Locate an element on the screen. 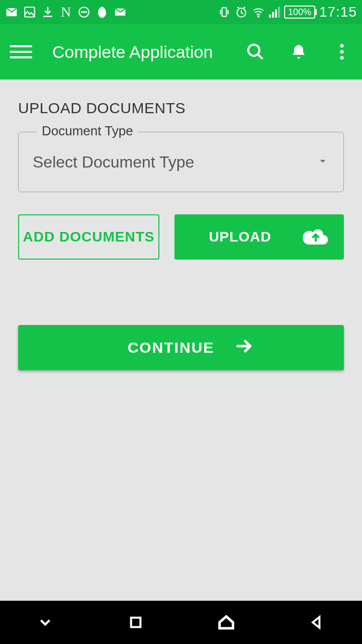 This screenshot has height=644, width=362. status-left-icons: N is located at coordinates (66, 12).